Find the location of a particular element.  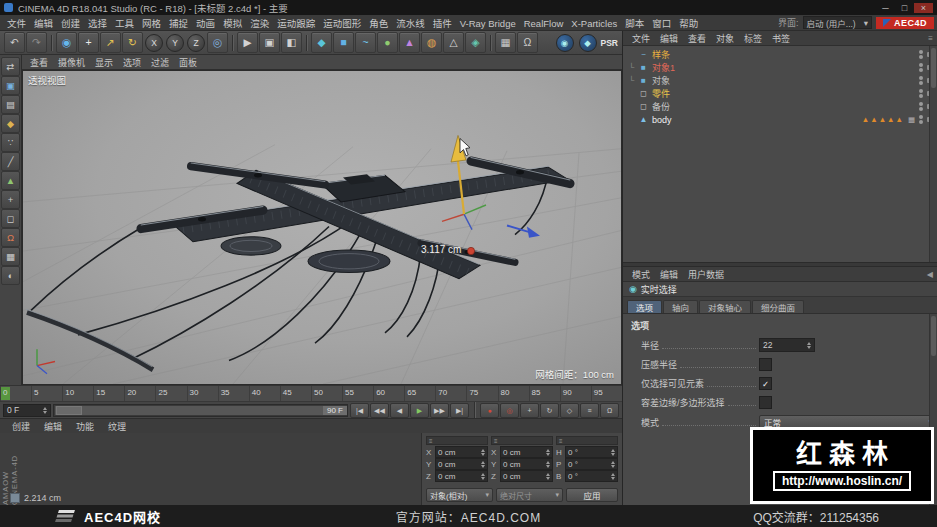

viewport-menu-item: 摄像机 is located at coordinates (72, 63).